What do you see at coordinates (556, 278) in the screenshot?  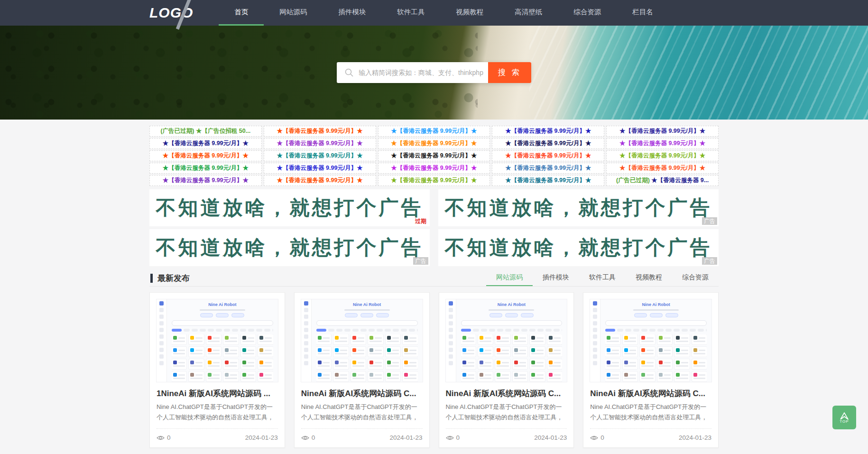 I see `tab-插件模块: 插件模块` at bounding box center [556, 278].